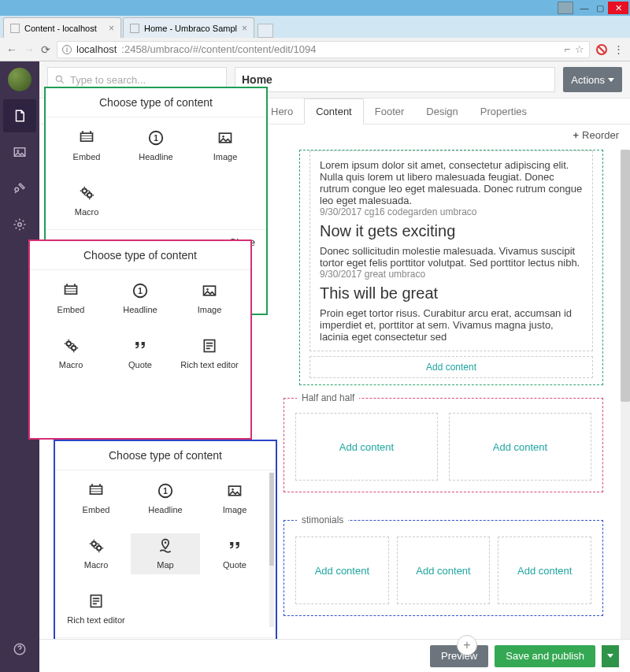  Describe the element at coordinates (323, 50) in the screenshot. I see `address-input: i localhost:2458/umbraco/#/content/conte…` at that location.